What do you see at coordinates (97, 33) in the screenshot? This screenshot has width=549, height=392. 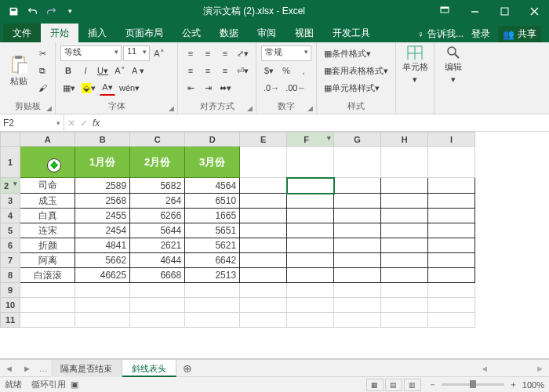 I see `tab-insert: 插入` at bounding box center [97, 33].